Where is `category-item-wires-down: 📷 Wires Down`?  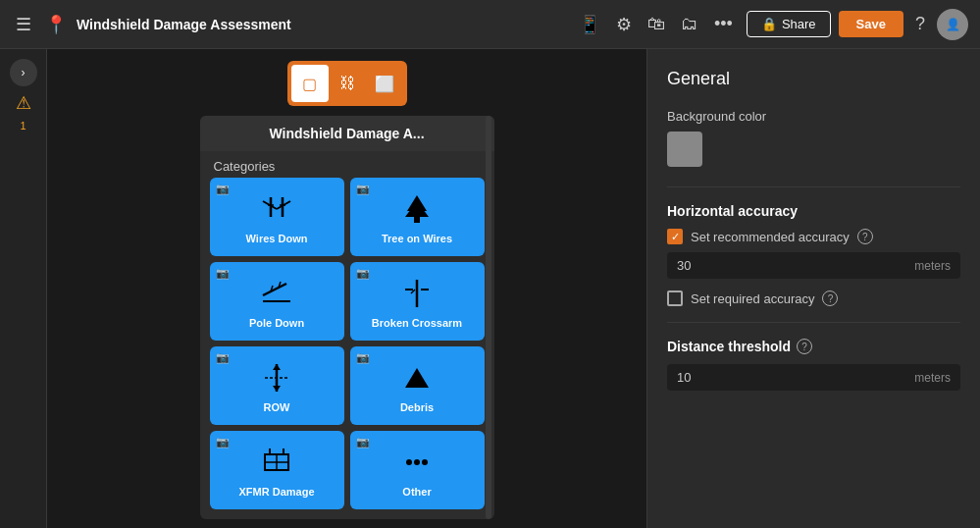 category-item-wires-down: 📷 Wires Down is located at coordinates (277, 217).